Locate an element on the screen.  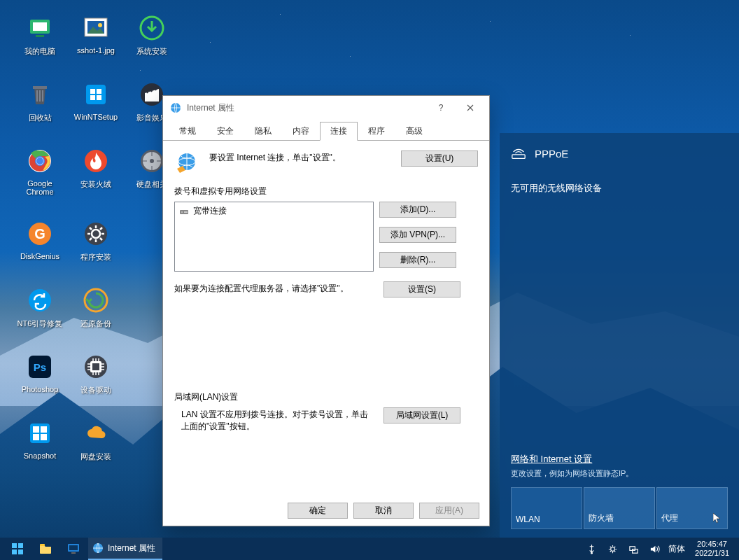
ime-indicator: 简体 is located at coordinates (677, 549).